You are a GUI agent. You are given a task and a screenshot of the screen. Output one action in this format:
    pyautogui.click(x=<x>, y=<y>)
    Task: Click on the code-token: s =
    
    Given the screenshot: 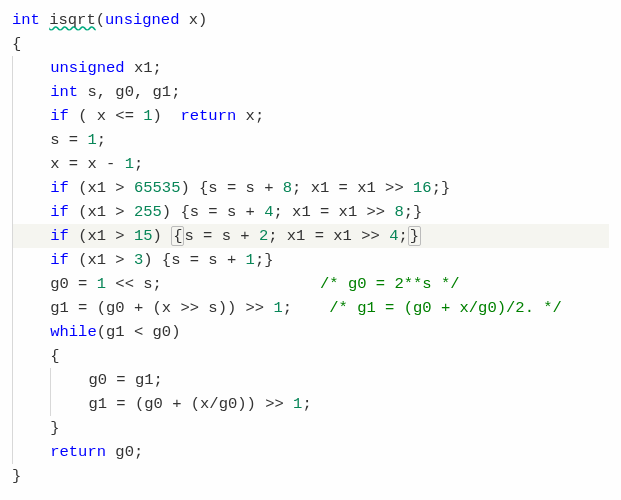 What is the action you would take?
    pyautogui.click(x=68, y=140)
    